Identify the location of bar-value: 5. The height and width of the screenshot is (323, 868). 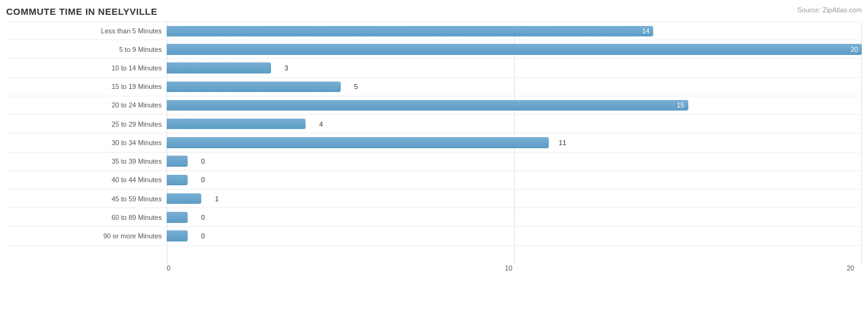
(356, 86).